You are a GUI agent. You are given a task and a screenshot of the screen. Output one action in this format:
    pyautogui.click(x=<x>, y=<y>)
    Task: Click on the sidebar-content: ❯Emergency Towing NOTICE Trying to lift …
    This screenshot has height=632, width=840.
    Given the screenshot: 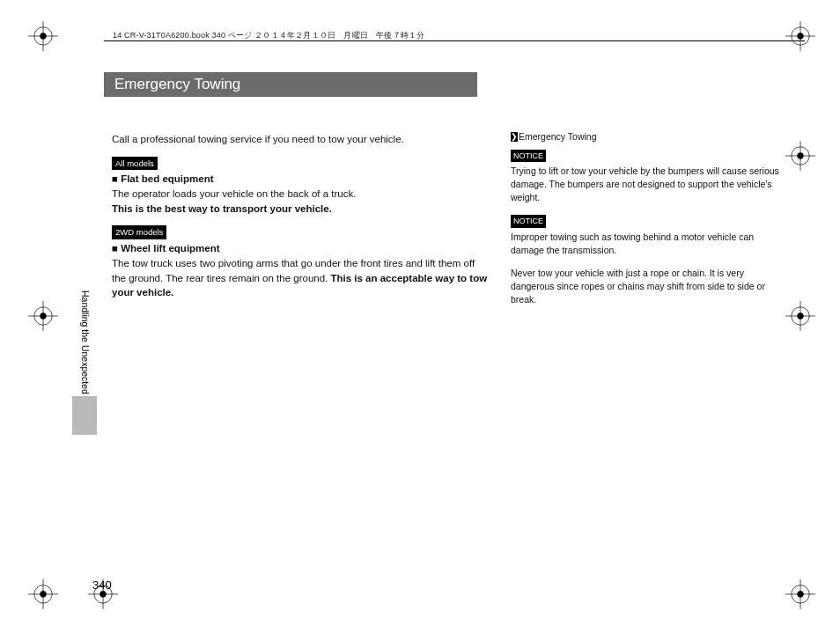 What is the action you would take?
    pyautogui.click(x=647, y=224)
    